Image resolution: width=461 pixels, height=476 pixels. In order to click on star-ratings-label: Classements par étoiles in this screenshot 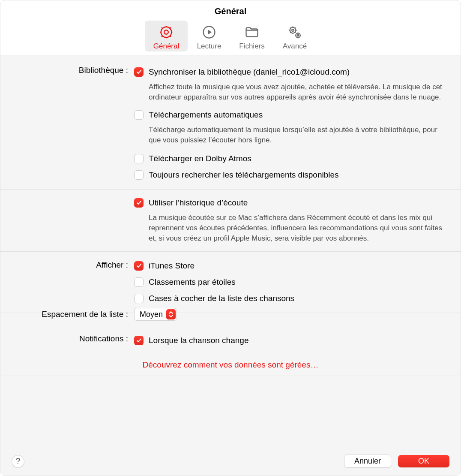, I will do `click(192, 282)`.